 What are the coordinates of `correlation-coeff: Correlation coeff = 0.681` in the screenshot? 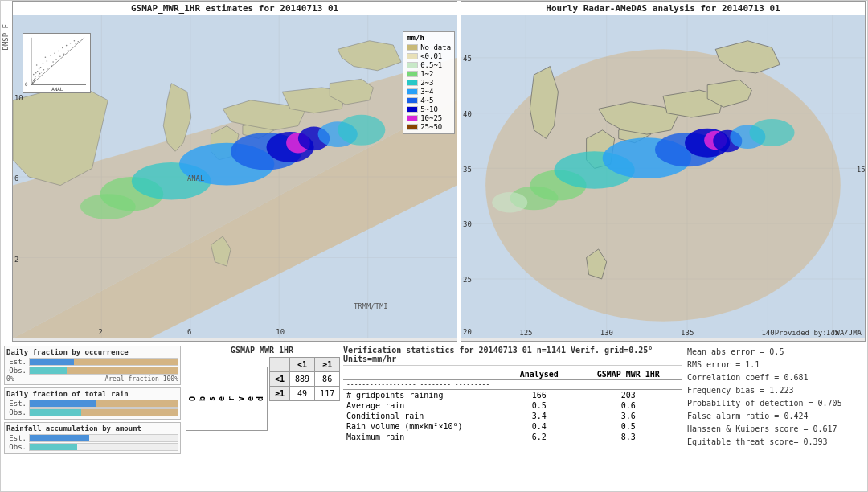 It's located at (776, 378).